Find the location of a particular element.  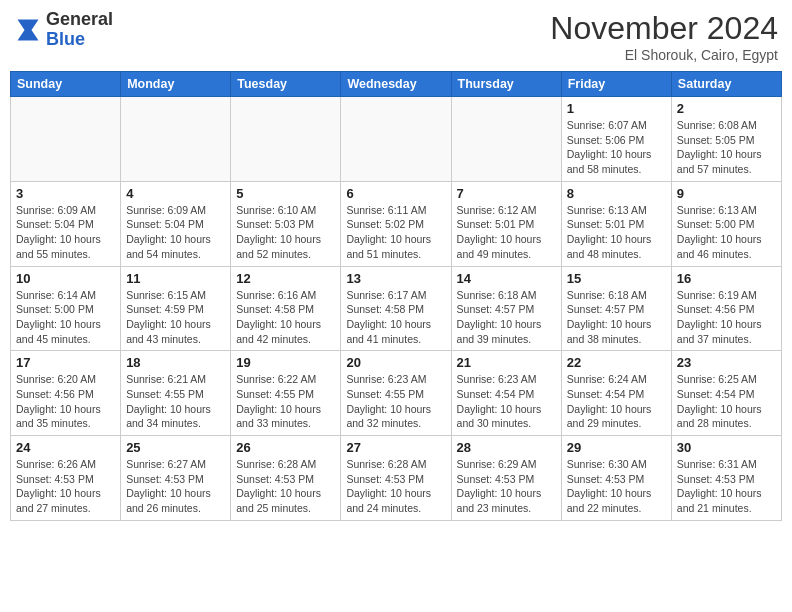

calendar-cell: 10Sunrise: 6:14 AMSunset: 5:00 PMDayligh… is located at coordinates (66, 308).